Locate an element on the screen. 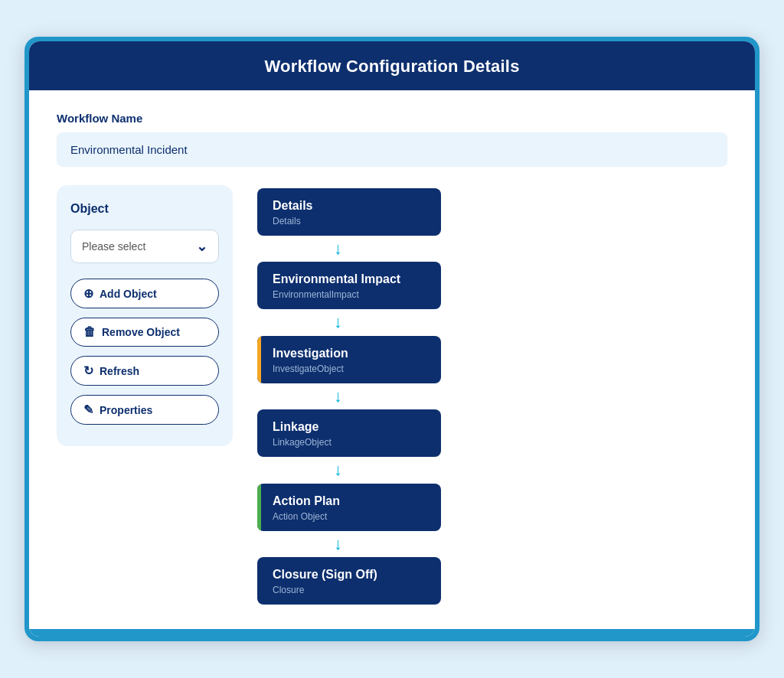 Image resolution: width=784 pixels, height=678 pixels. arrow-1: ↓ is located at coordinates (338, 249).